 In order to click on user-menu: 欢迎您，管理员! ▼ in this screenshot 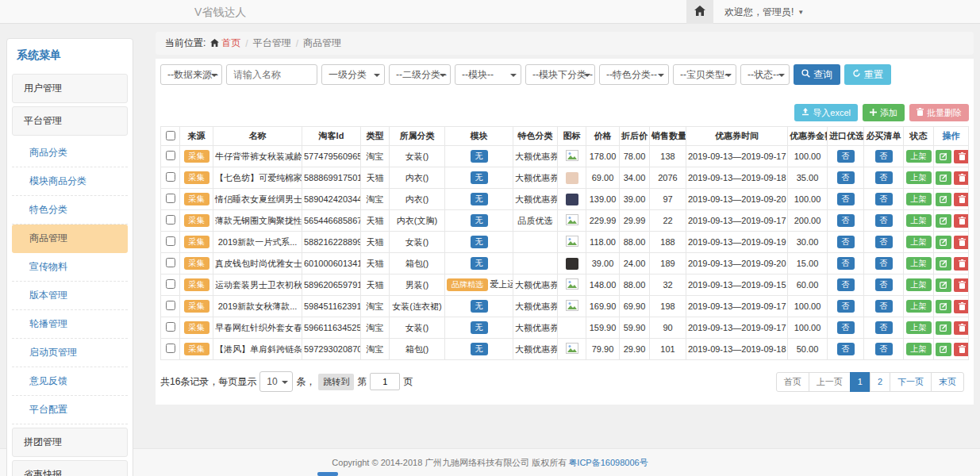, I will do `click(764, 13)`.